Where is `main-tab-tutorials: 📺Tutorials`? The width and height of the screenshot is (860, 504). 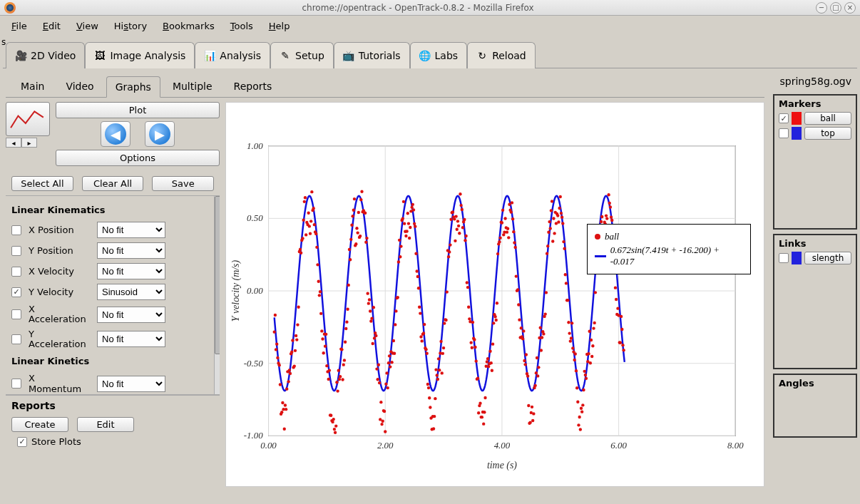 main-tab-tutorials: 📺Tutorials is located at coordinates (372, 56).